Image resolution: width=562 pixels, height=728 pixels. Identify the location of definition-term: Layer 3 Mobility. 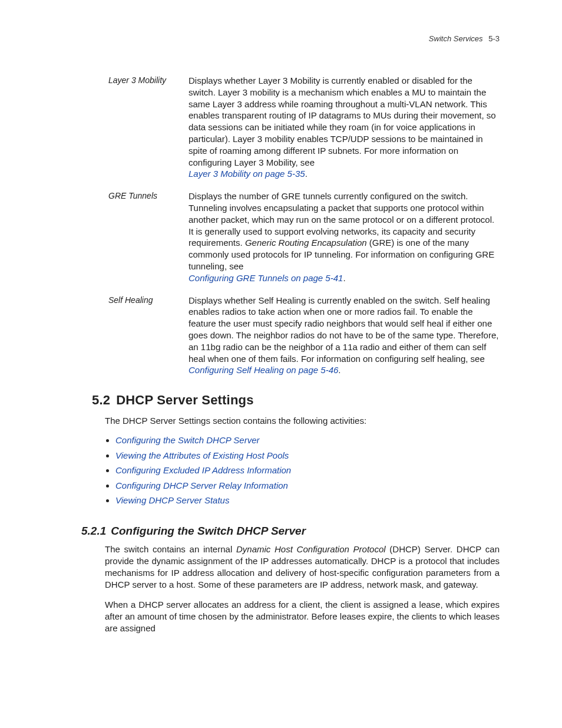
(148, 127).